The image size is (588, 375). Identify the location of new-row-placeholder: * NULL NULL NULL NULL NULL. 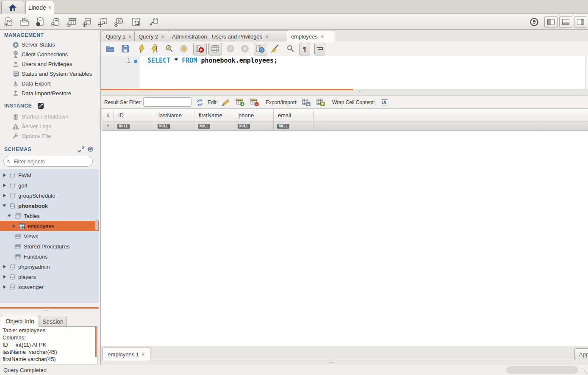
(345, 126).